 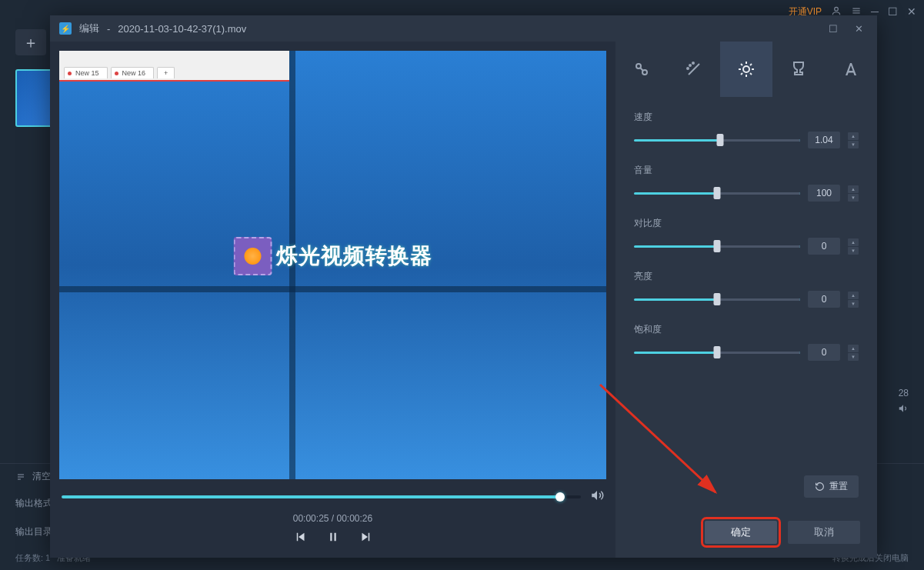 I want to click on slider-label: 饱和度, so click(x=746, y=329).